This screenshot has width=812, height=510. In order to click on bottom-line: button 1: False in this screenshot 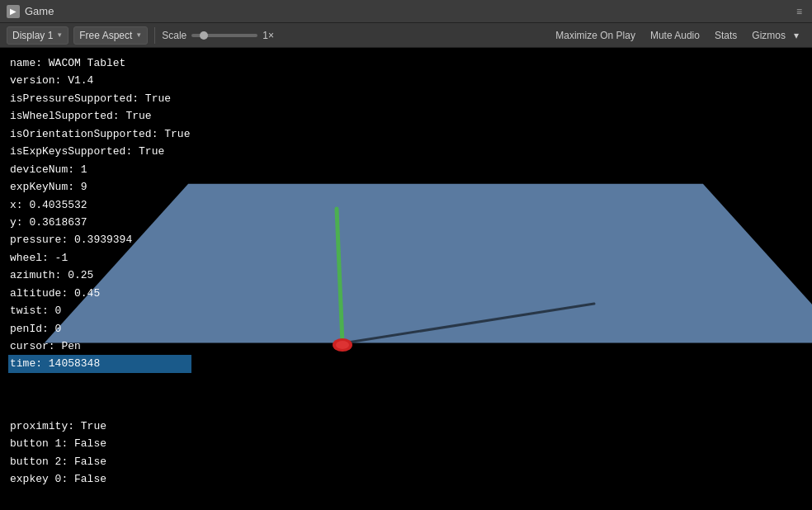, I will do `click(406, 444)`.